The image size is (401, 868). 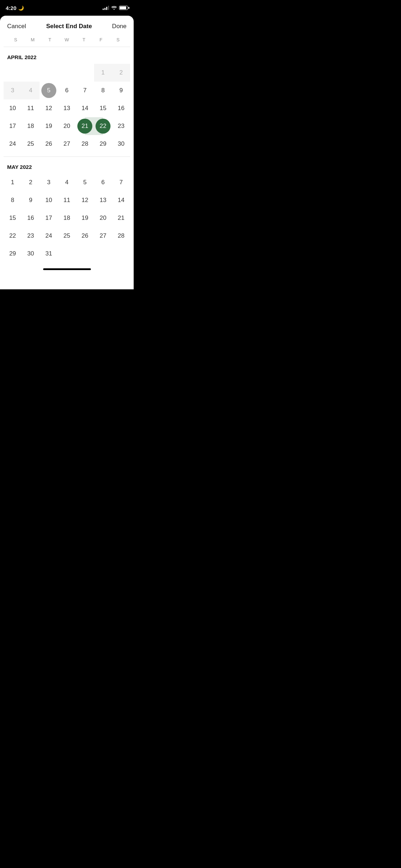 I want to click on weekday-sun: S, so click(x=16, y=40).